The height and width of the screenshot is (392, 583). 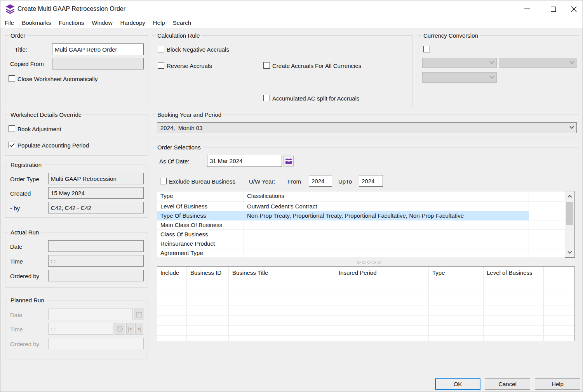 What do you see at coordinates (250, 272) in the screenshot?
I see `column-header-business-title: Business Title` at bounding box center [250, 272].